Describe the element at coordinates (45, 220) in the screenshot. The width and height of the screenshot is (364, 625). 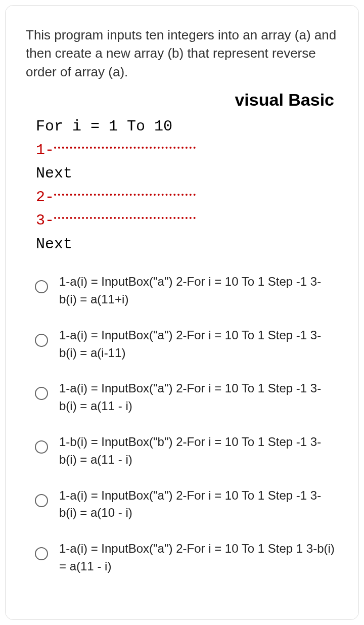
I see `blank-number-3: 3-` at that location.